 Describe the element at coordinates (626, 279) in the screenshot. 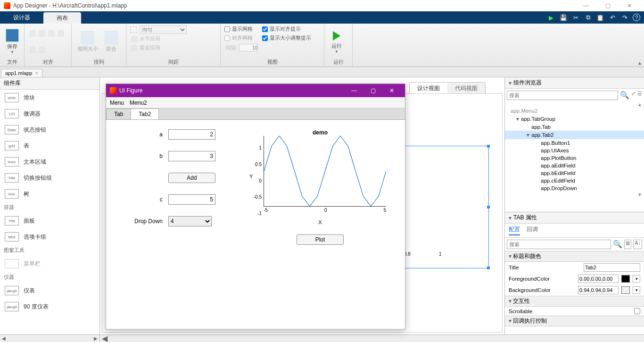

I see `fg-swatch` at that location.